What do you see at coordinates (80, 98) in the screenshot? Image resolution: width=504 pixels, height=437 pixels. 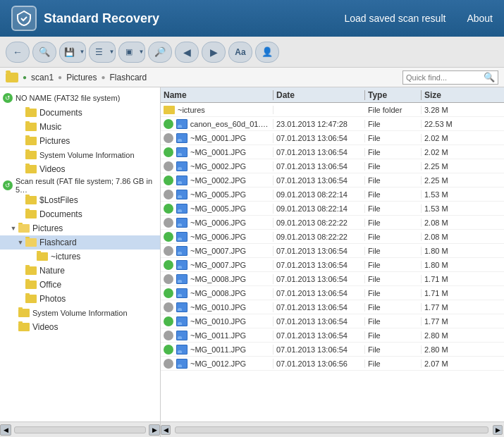 I see `tree-section-1: NO NAME (FAT32 file system)` at bounding box center [80, 98].